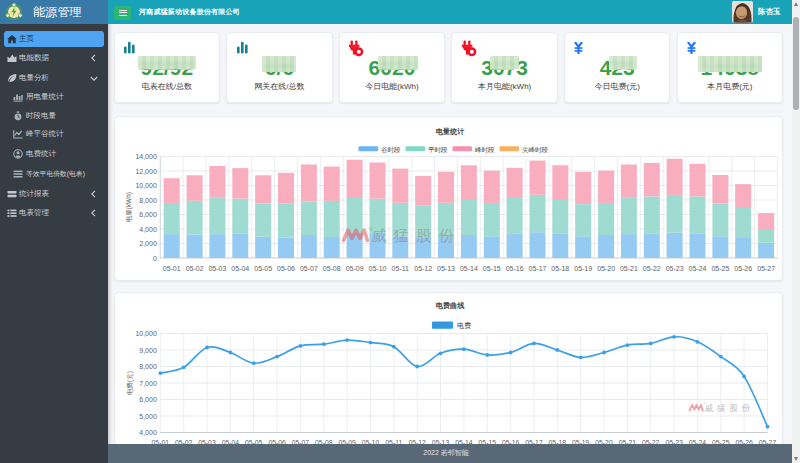 The height and width of the screenshot is (463, 800). What do you see at coordinates (464, 326) in the screenshot?
I see `svg-text: 电费` at bounding box center [464, 326].